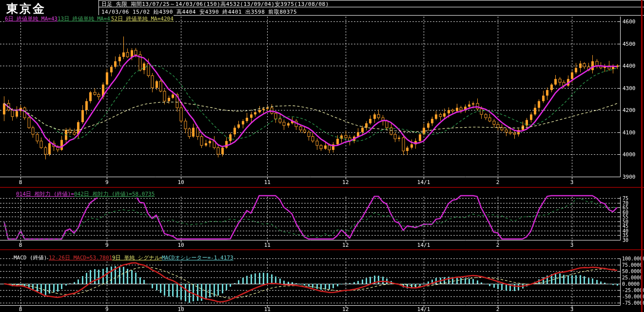 The width and height of the screenshot is (644, 312). Describe the element at coordinates (631, 284) in the screenshot. I see `macd-tick-label: 0.0000` at that location.